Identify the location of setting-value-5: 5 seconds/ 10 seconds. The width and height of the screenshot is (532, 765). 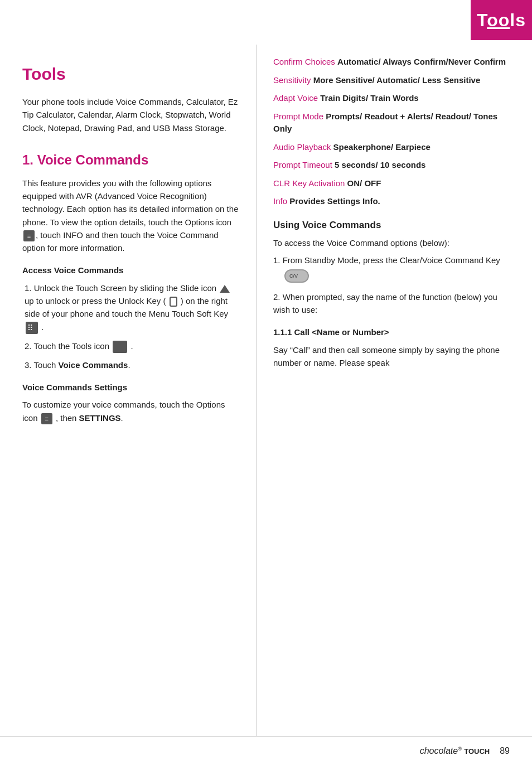
(380, 165).